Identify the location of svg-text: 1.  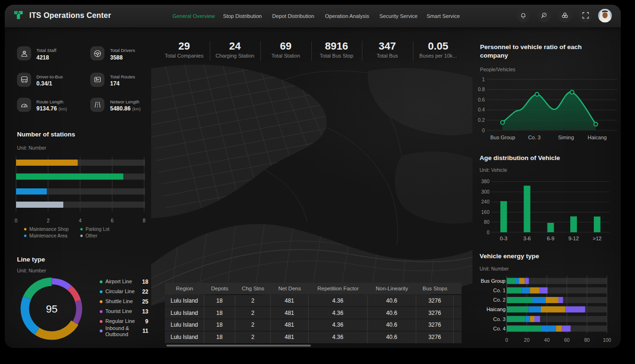
(483, 79).